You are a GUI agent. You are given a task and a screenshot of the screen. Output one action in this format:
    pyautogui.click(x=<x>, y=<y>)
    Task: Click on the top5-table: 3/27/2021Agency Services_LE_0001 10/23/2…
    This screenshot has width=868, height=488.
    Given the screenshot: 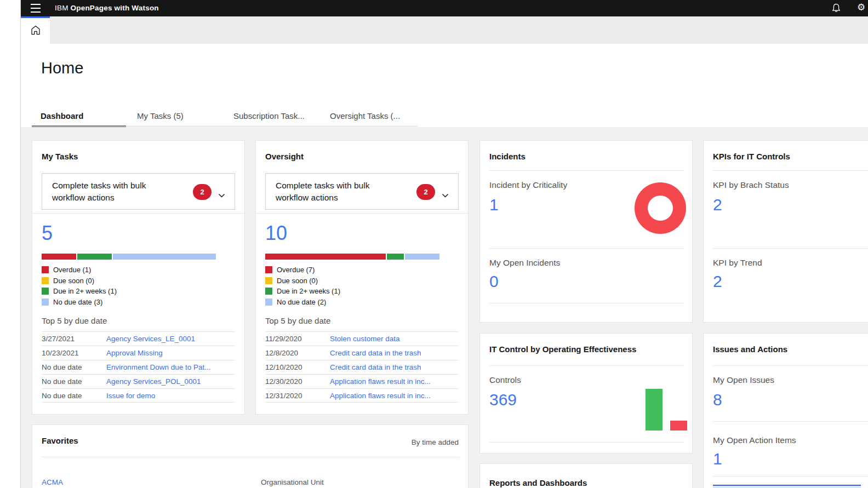 What is the action you would take?
    pyautogui.click(x=138, y=367)
    